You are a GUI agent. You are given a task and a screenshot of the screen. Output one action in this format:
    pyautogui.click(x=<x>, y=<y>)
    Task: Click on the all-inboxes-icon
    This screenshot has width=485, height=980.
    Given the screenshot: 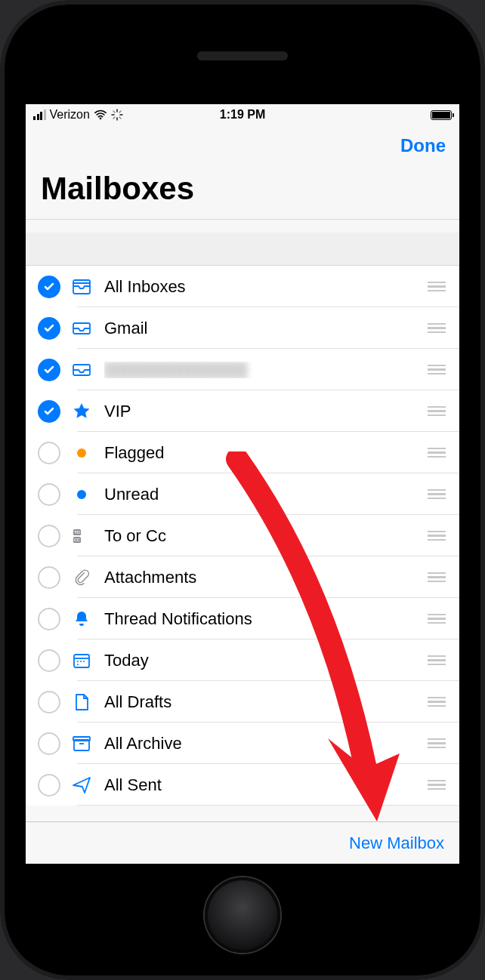 What is the action you would take?
    pyautogui.click(x=82, y=287)
    